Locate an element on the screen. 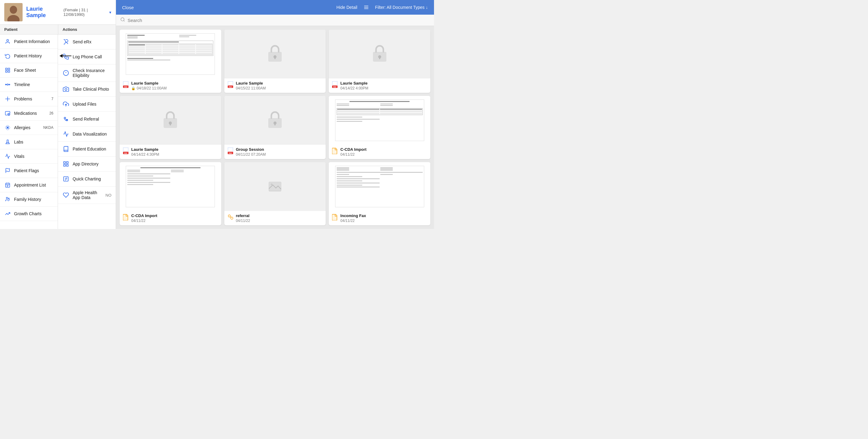 The height and width of the screenshot is (439, 868). growth-icon is located at coordinates (8, 214).